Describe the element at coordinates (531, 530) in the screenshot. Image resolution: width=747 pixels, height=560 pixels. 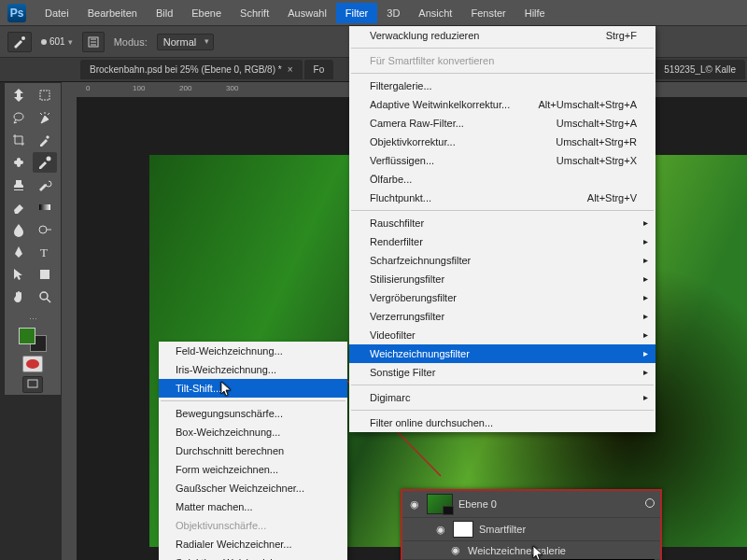
I see `layer-row: ◉ Smartfilter` at that location.